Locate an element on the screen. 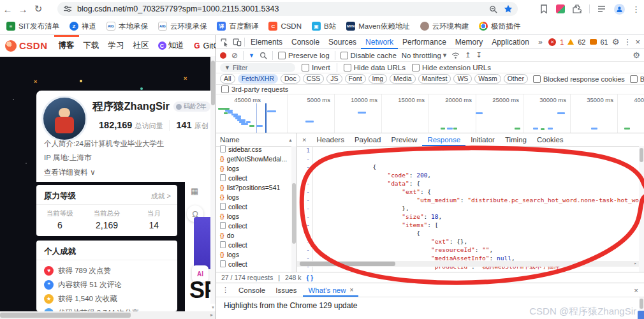  issues-count: 61 is located at coordinates (604, 42).